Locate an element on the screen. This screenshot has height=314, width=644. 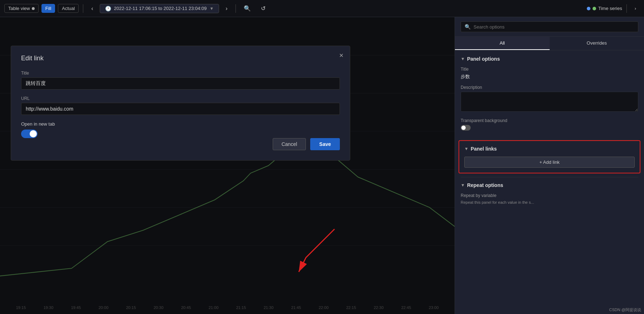
tab-overrides: Overrides is located at coordinates (597, 44).